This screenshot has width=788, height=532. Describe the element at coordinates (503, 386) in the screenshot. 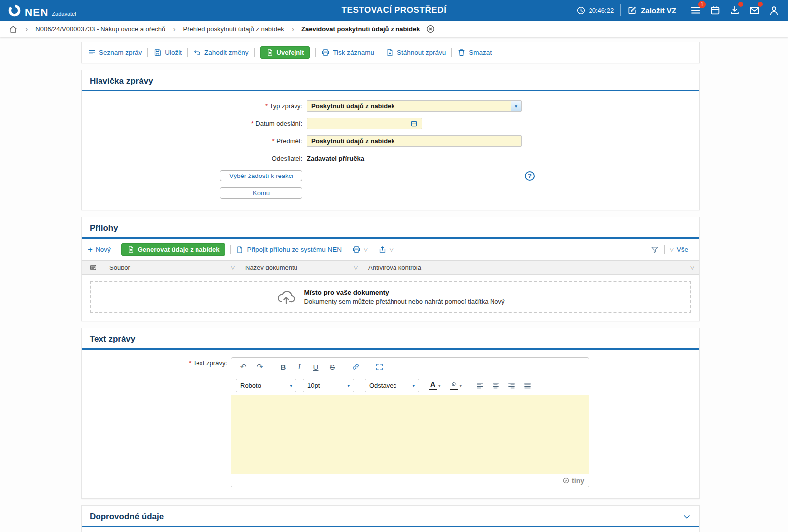

I see `alignment-group` at that location.